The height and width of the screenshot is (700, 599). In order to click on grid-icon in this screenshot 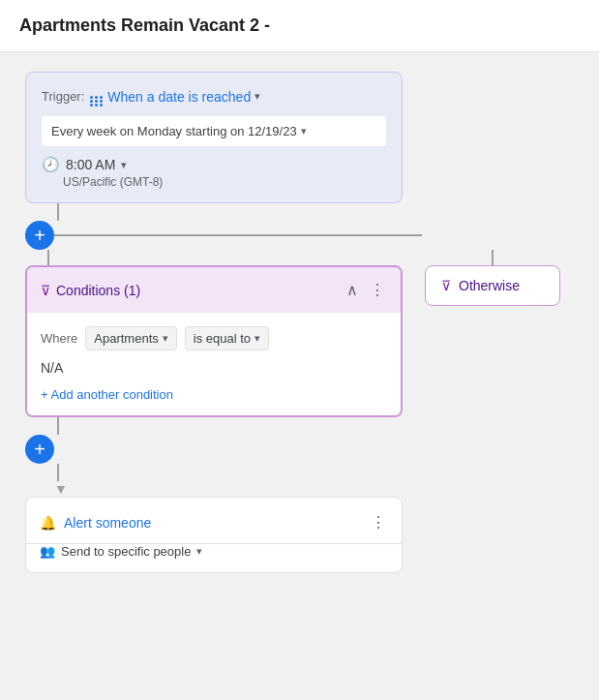, I will do `click(97, 97)`.